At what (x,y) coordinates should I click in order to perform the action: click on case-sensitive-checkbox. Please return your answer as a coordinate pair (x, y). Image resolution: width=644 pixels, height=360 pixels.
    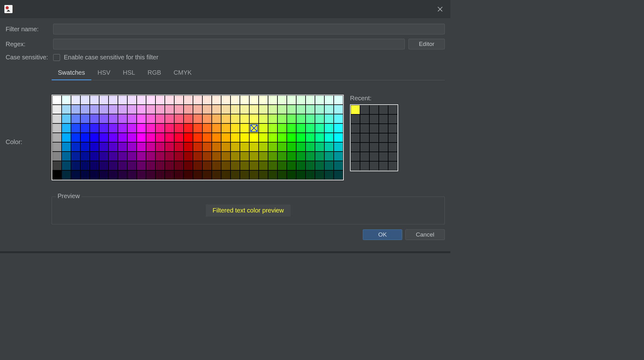
    Looking at the image, I should click on (57, 58).